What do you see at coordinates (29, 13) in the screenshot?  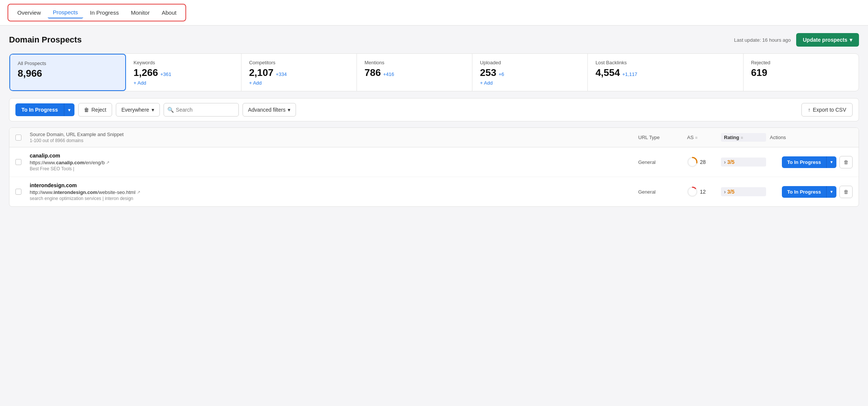 I see `nav-item-overview: Overview` at bounding box center [29, 13].